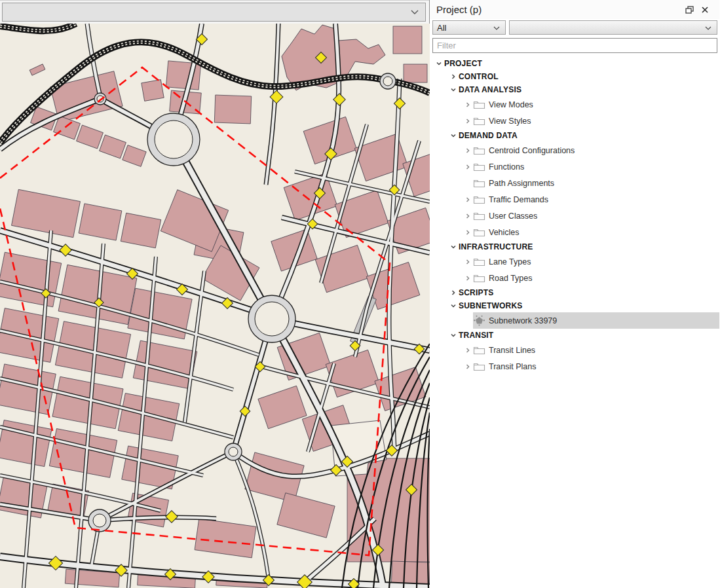  Describe the element at coordinates (596, 321) in the screenshot. I see `tree-item-body: Subnetwork 33979` at that location.